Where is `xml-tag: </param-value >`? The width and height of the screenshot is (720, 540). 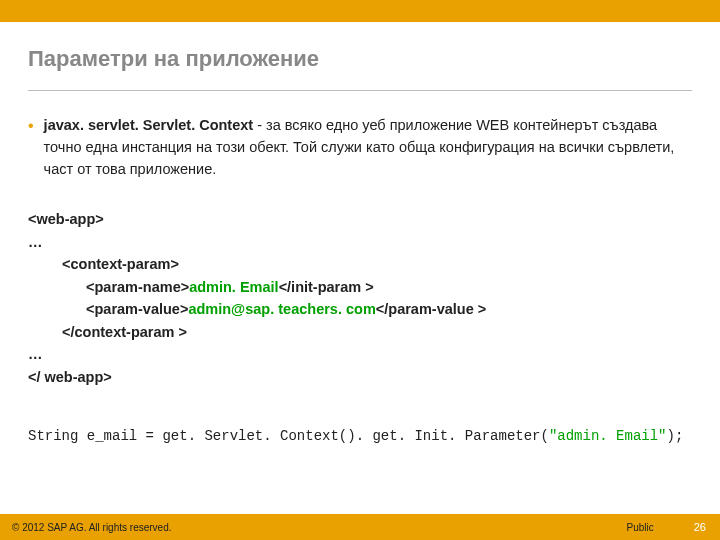
xml-tag: </param-value > is located at coordinates (431, 309).